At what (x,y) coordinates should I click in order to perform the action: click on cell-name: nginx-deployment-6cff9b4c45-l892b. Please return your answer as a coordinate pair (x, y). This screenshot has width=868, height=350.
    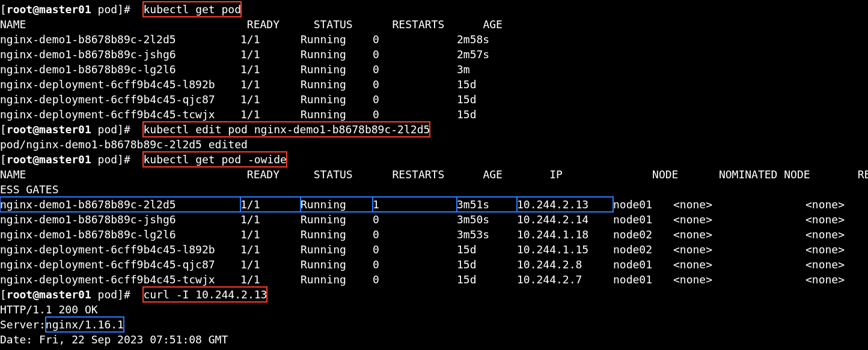
    Looking at the image, I should click on (120, 84).